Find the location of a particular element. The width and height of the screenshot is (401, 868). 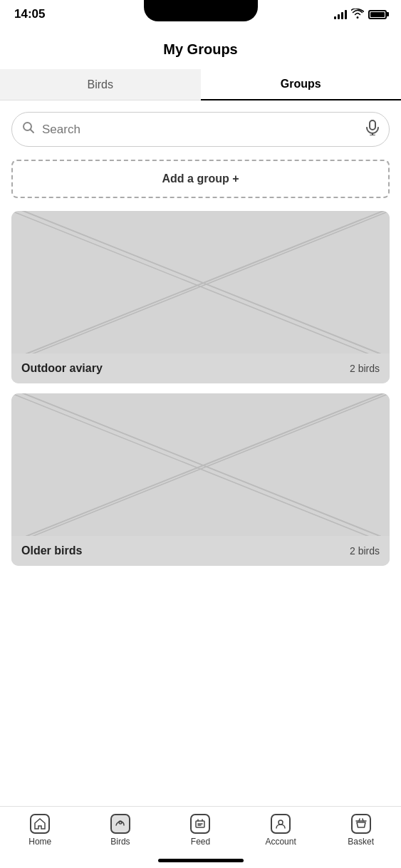

account-icon is located at coordinates (281, 824).